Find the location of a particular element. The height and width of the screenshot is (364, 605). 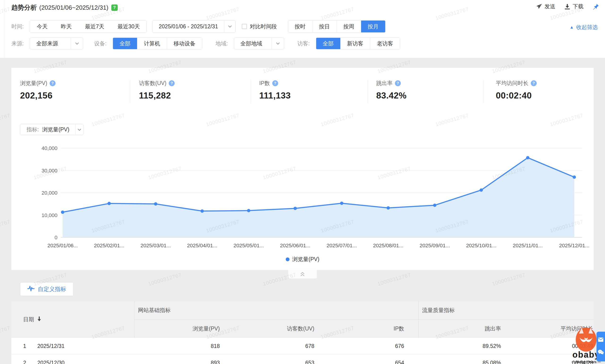

column-header-访客数(UV): 访客数(UV) is located at coordinates (274, 329).